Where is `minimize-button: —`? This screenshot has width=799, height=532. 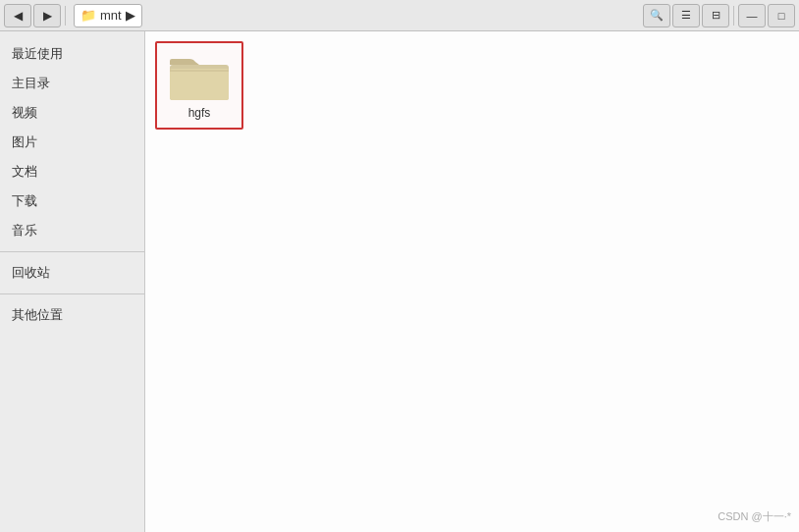 minimize-button: — is located at coordinates (752, 16).